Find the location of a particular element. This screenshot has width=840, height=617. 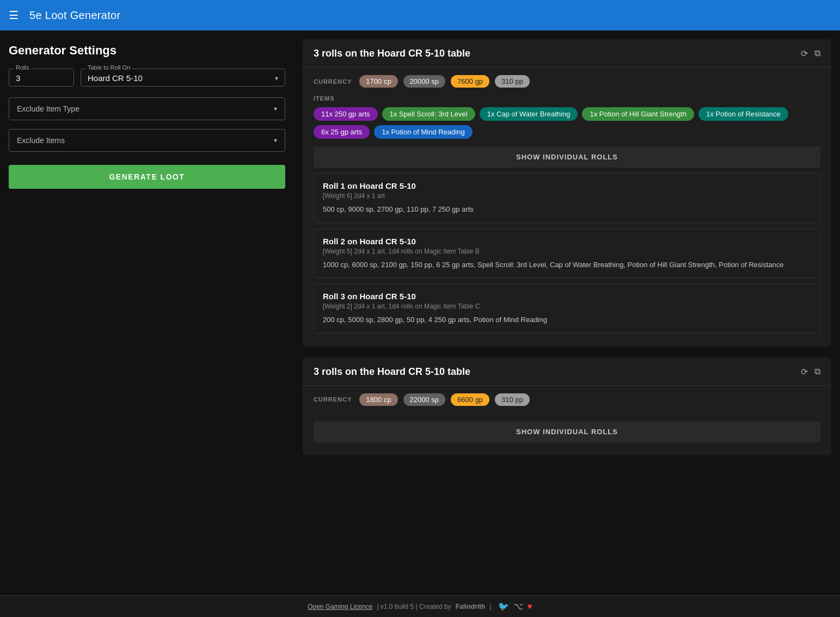

result-card-1: 3 rolls on the Hoard CR 5-10 table ⟳ ⧉ C… is located at coordinates (567, 406).